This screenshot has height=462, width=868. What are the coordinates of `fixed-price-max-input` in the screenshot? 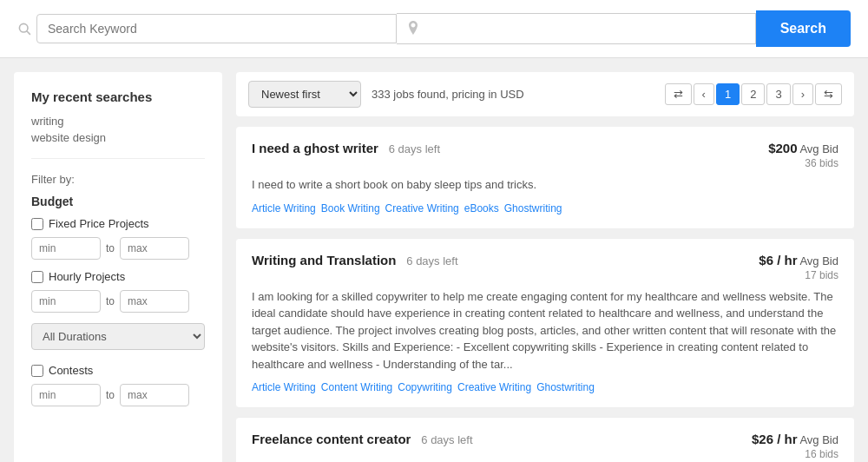 It's located at (155, 248).